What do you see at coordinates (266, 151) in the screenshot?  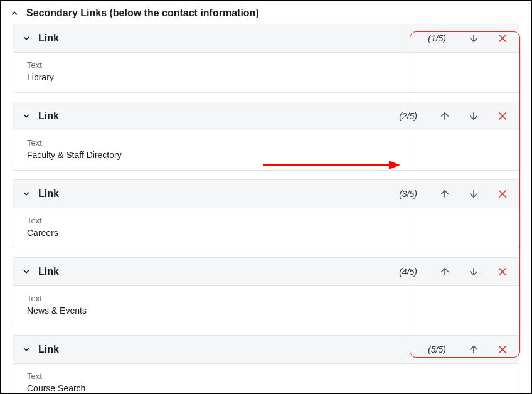 I see `link-item-body: TextFaculty & Staff Directory` at bounding box center [266, 151].